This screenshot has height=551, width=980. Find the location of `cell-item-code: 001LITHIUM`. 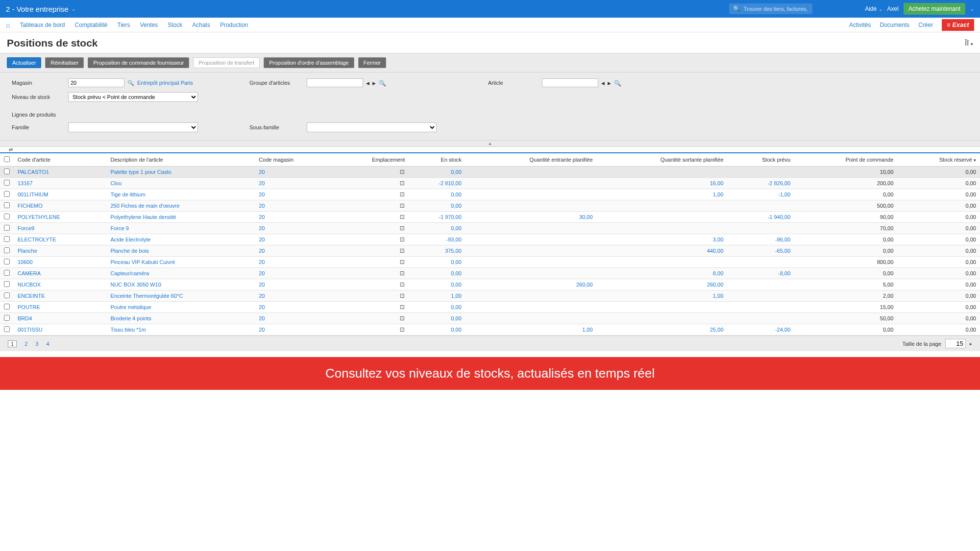

cell-item-code: 001LITHIUM is located at coordinates (60, 195).